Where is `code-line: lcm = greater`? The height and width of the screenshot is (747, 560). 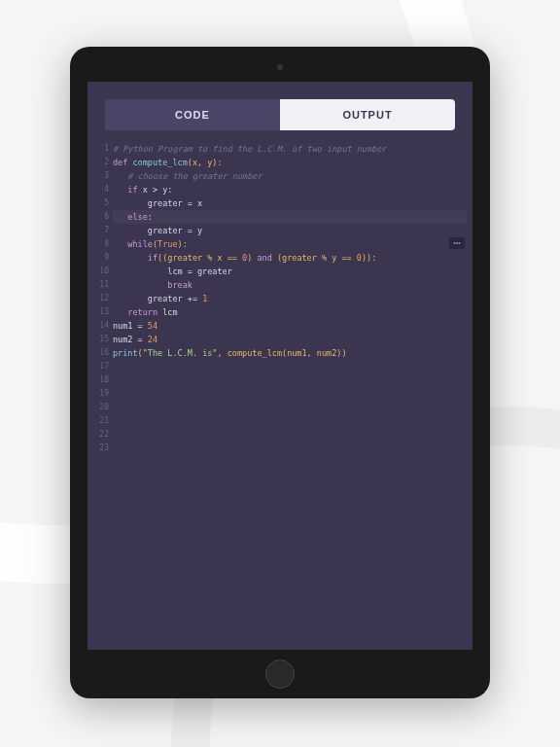
code-line: lcm = greater is located at coordinates (290, 271).